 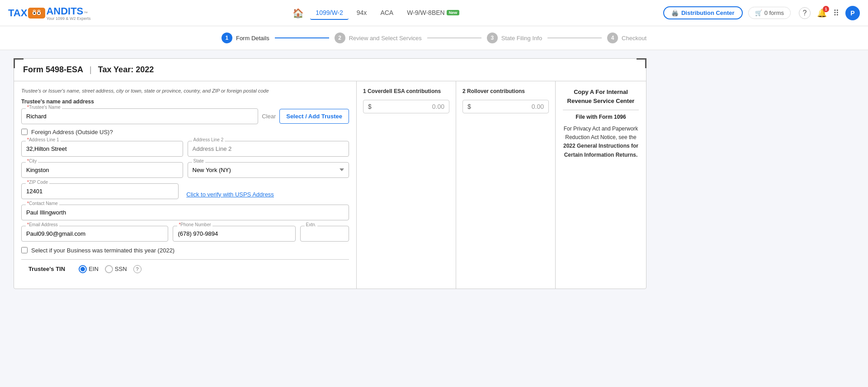 What do you see at coordinates (227, 38) in the screenshot?
I see `step-1-circle: 1` at bounding box center [227, 38].